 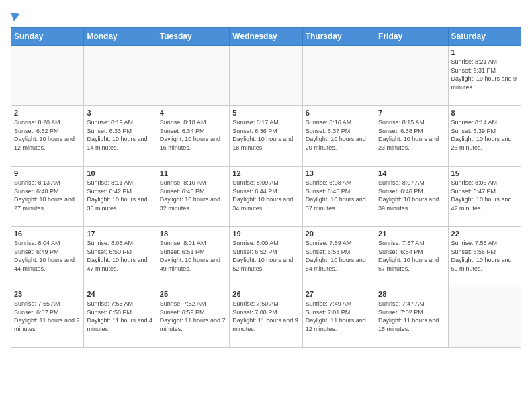 What do you see at coordinates (47, 195) in the screenshot?
I see `day-info: Sunrise: 8:13 AM Sunset: 6:40 PM Dayligh…` at bounding box center [47, 195].